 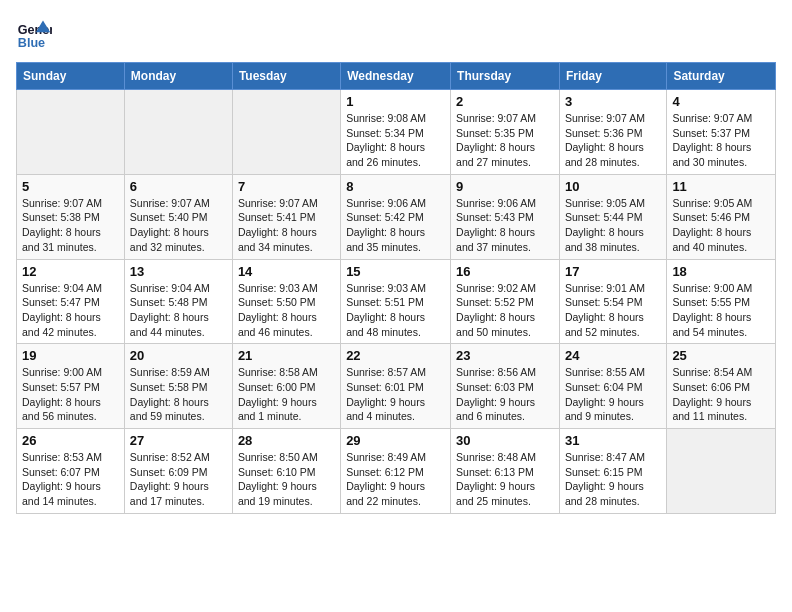 What do you see at coordinates (612, 386) in the screenshot?
I see `calendar-cell: 24Sunrise: 8:55 AM Sunset: 6:04 PM Dayli…` at bounding box center [612, 386].